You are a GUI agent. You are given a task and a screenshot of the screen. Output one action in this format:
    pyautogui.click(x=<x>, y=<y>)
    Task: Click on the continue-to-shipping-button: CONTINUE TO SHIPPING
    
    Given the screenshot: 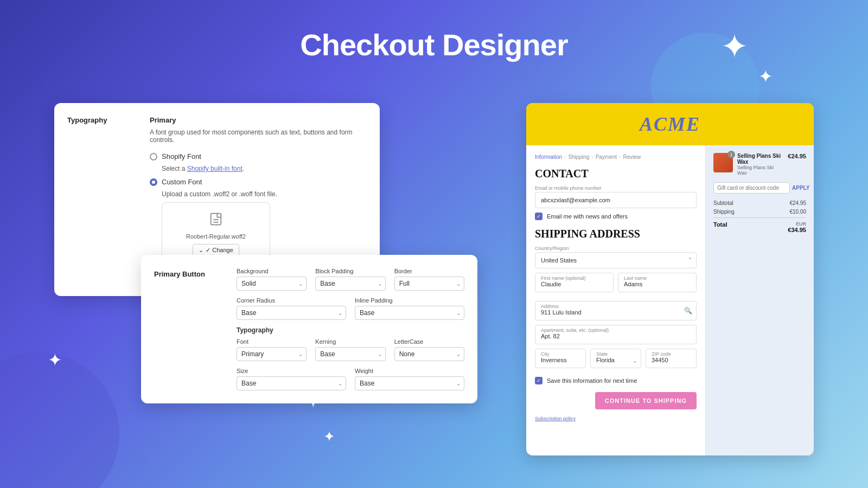 What is the action you would take?
    pyautogui.click(x=646, y=401)
    